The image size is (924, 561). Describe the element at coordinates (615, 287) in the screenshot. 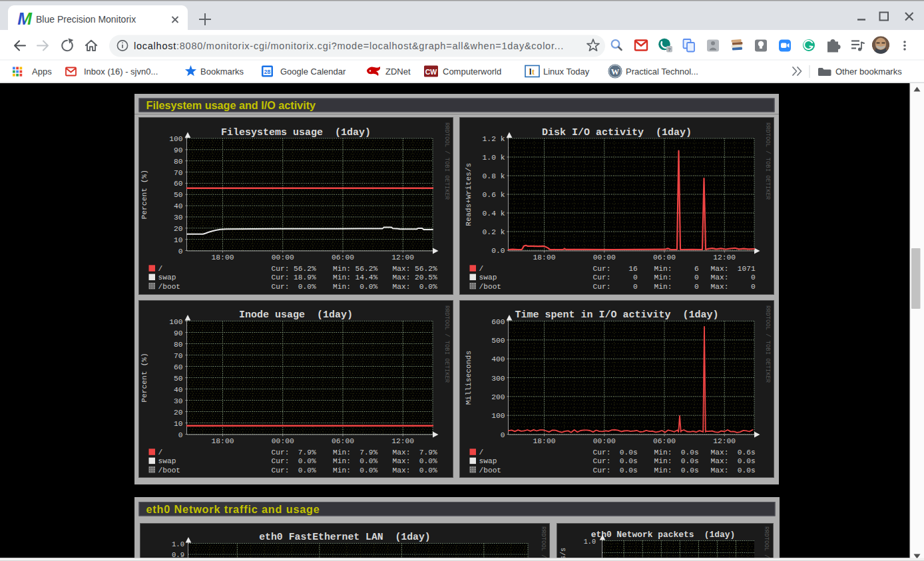

I see `svg-text: Cur: 0` at that location.